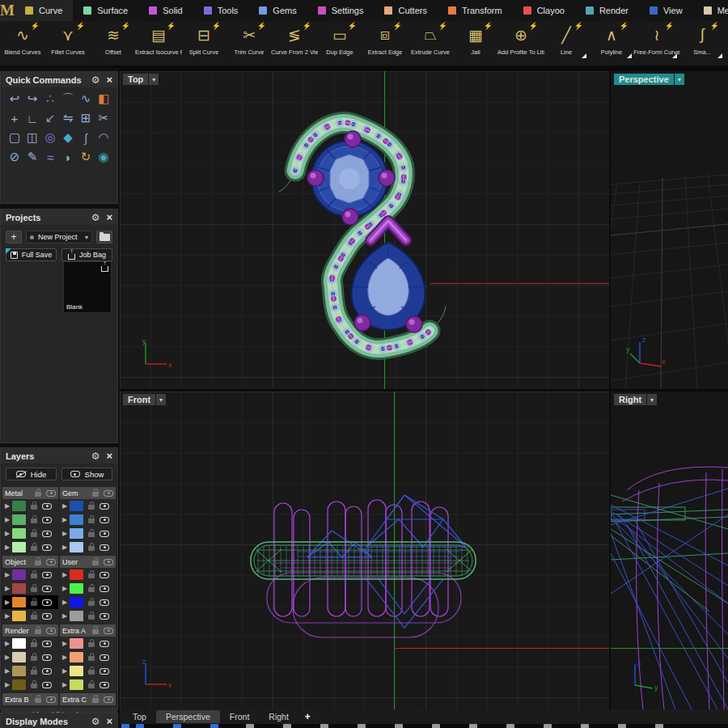 Image resolution: width=728 pixels, height=728 pixels. What do you see at coordinates (636, 400) in the screenshot?
I see `right-viewport-label: Right▾` at bounding box center [636, 400].